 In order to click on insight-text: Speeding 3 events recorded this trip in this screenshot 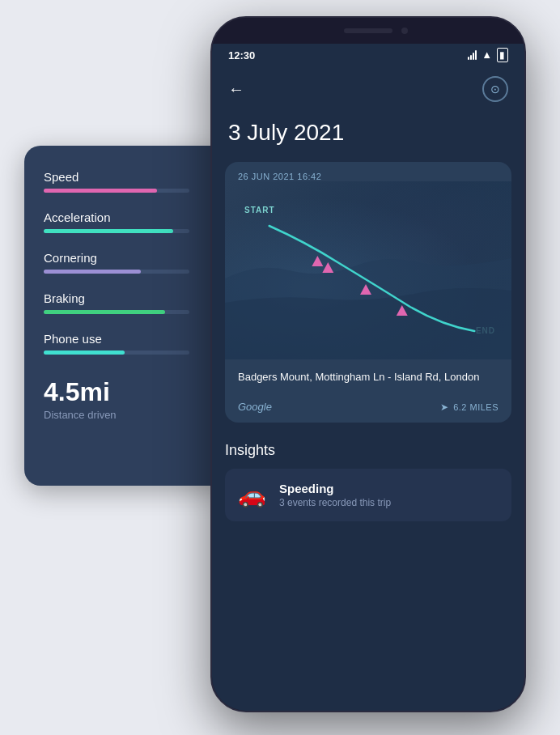, I will do `click(335, 495)`.